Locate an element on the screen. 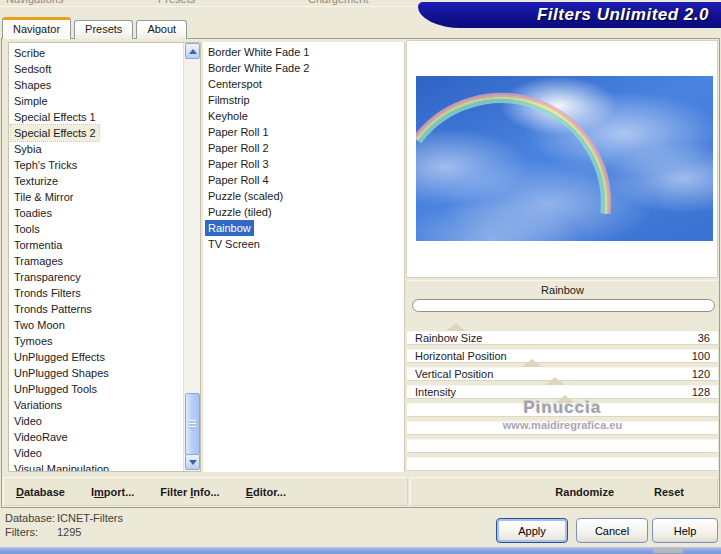 This screenshot has height=554, width=721. slider-row: Intensity 128 is located at coordinates (562, 392).